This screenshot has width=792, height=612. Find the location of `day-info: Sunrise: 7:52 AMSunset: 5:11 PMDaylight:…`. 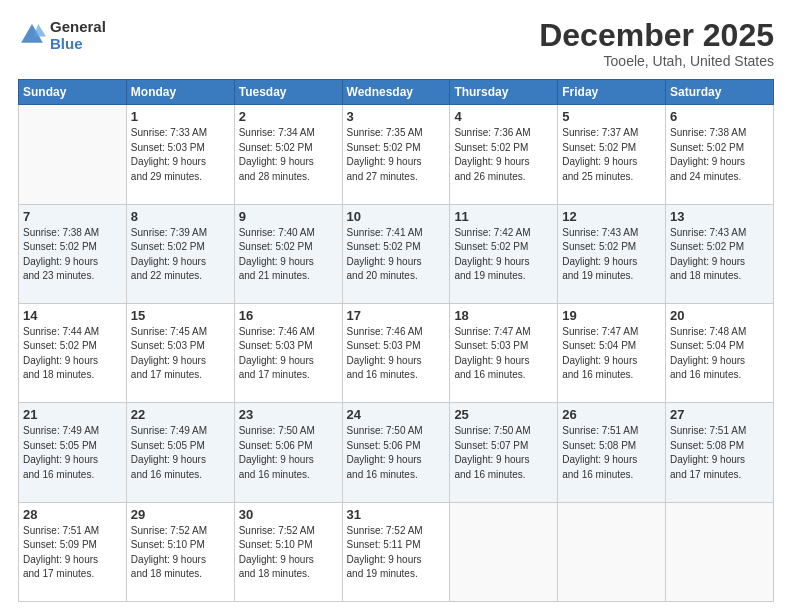

day-info: Sunrise: 7:52 AMSunset: 5:11 PMDaylight:… is located at coordinates (396, 553).